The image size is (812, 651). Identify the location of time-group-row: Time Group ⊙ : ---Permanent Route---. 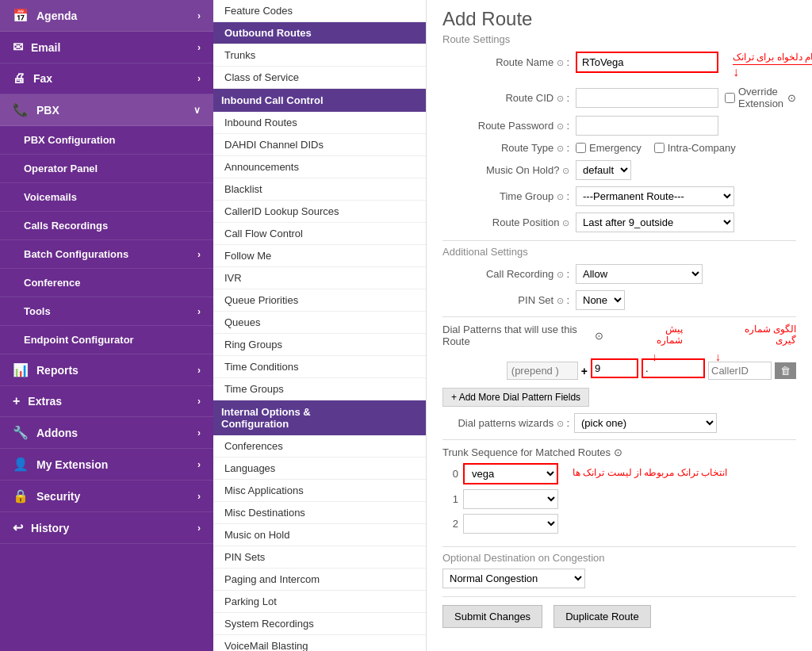
(619, 197).